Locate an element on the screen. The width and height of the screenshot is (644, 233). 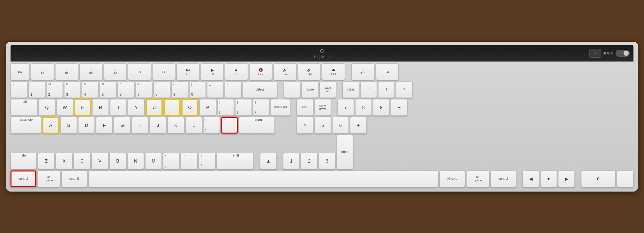
key-option-left: altoption is located at coordinates (49, 179).